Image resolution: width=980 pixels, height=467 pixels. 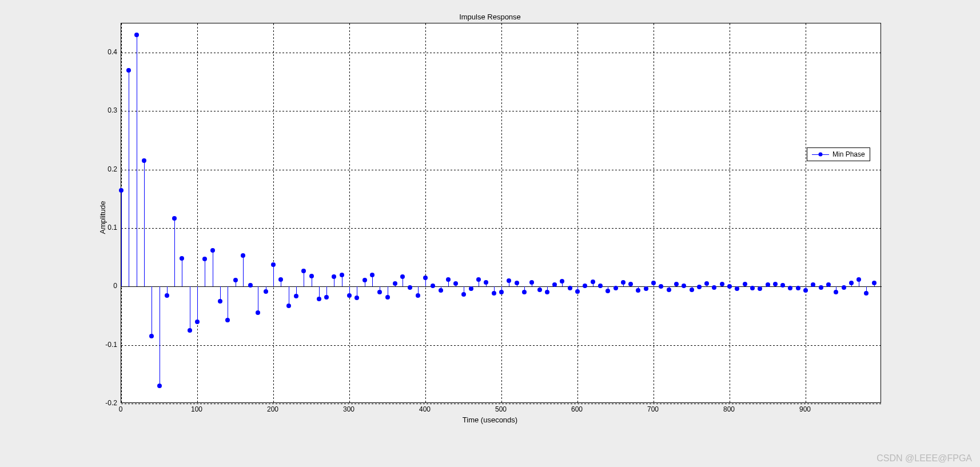 I want to click on chart-title: Impulse Response, so click(x=490, y=17).